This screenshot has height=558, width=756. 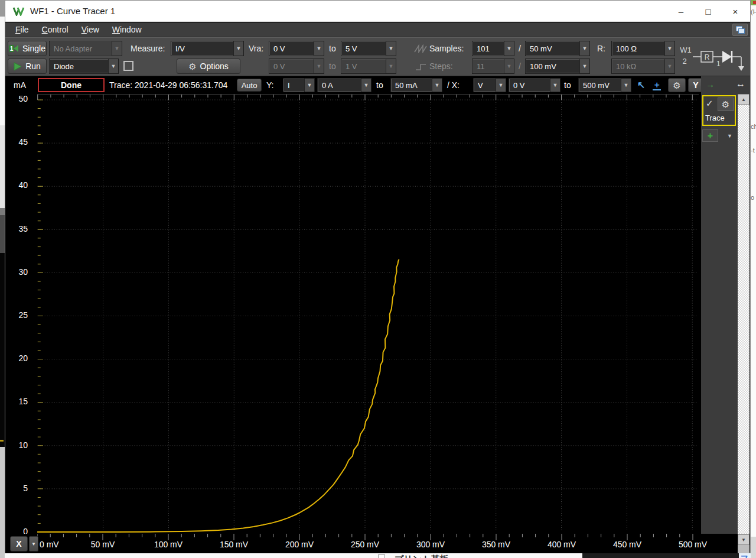 I want to click on x-axis-label: 100 mV, so click(x=168, y=544).